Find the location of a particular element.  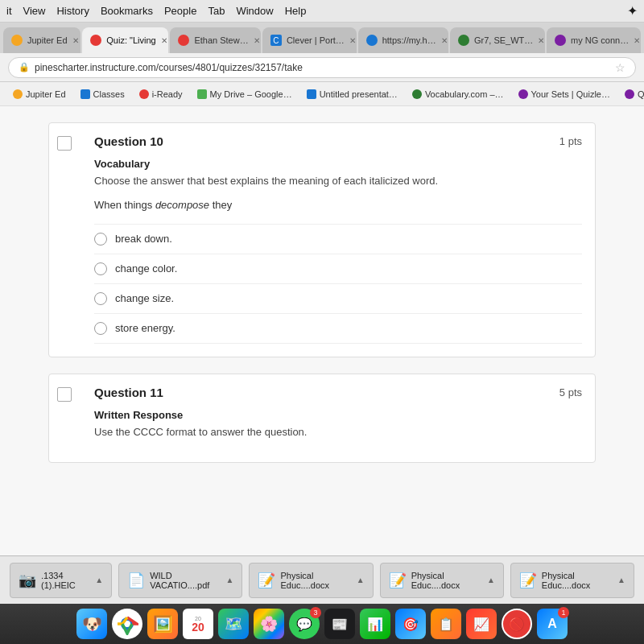

download-caret-docx1: ▲ is located at coordinates (361, 580).